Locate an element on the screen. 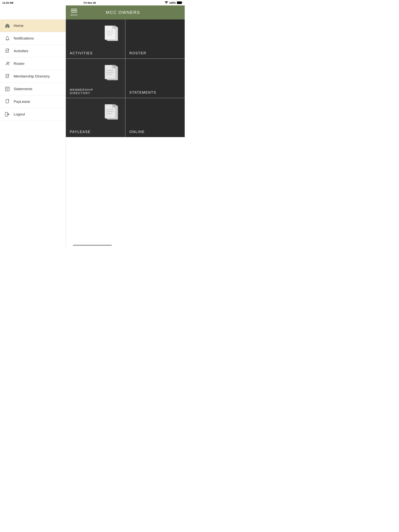 This screenshot has width=399, height=532. grid-cell-statements: STATEMENTS is located at coordinates (155, 78).